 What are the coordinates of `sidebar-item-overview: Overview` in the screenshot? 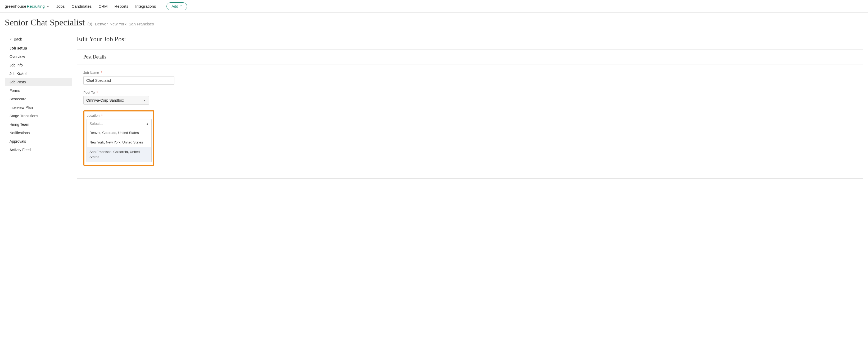 It's located at (38, 57).